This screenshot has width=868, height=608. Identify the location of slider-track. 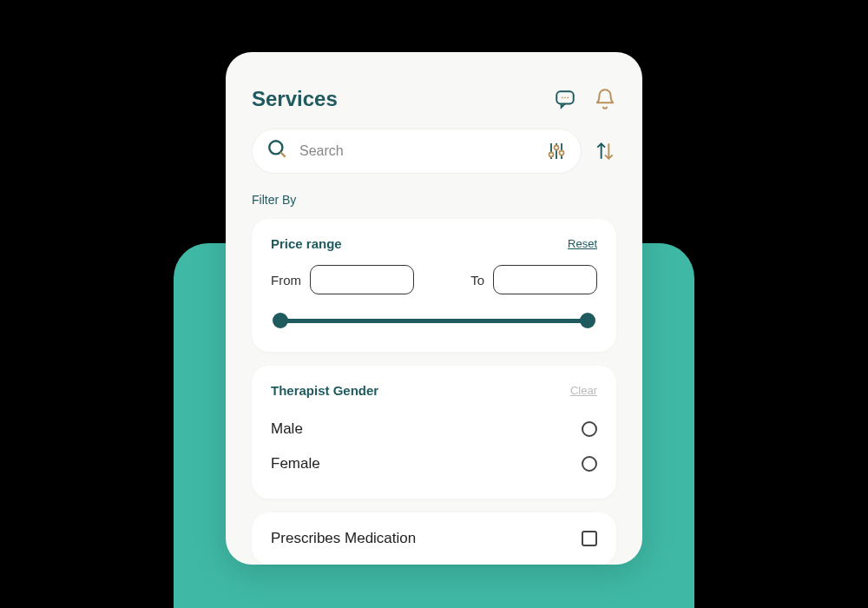
(434, 321).